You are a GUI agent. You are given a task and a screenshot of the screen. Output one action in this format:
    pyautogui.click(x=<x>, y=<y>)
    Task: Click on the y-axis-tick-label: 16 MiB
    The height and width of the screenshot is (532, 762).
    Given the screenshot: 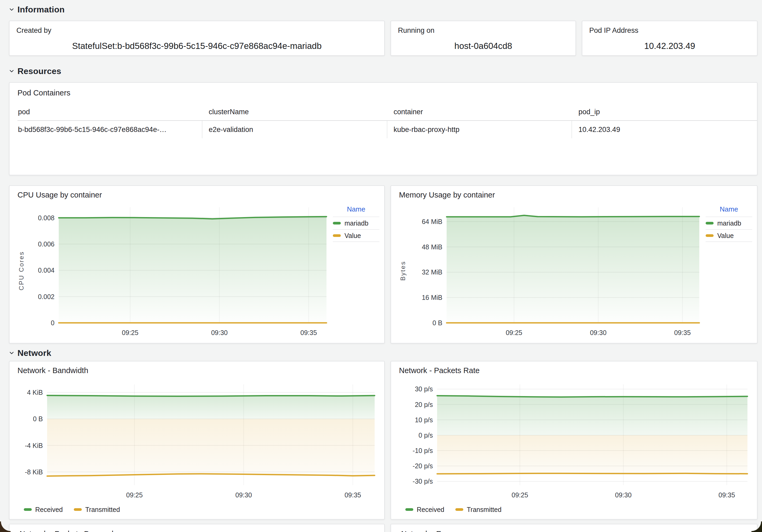 What is the action you would take?
    pyautogui.click(x=432, y=298)
    